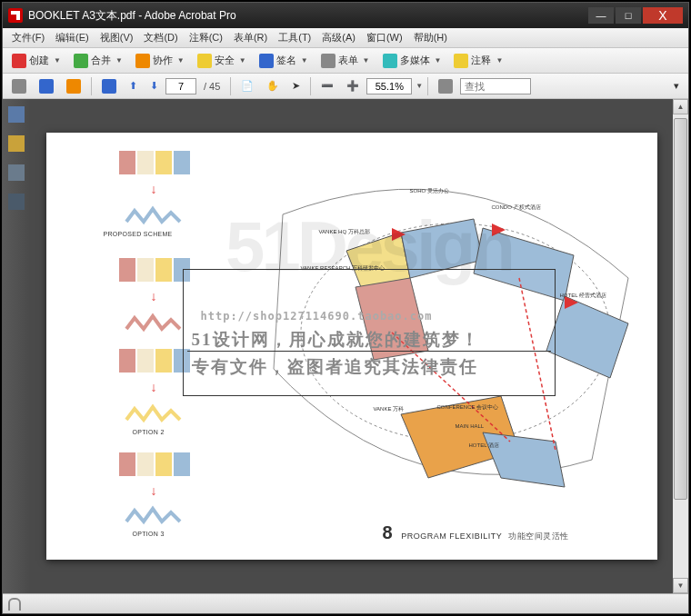 The image size is (691, 616). I want to click on scroll-thumb, so click(680, 309).